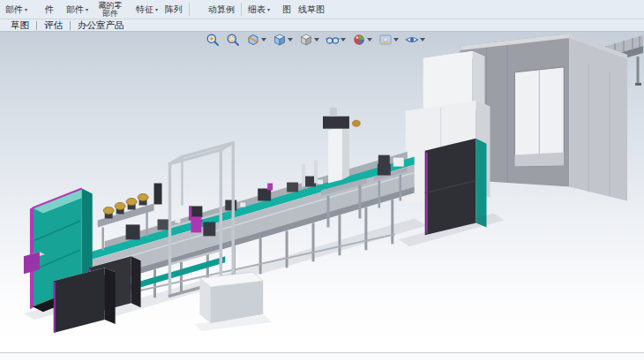 The height and width of the screenshot is (362, 644). I want to click on ribbon-button-bill-of-materials: 细表 ▾, so click(259, 9).